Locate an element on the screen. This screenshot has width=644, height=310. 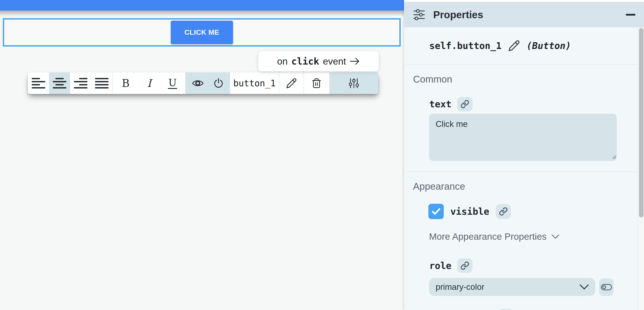
align-right-button is located at coordinates (80, 83).